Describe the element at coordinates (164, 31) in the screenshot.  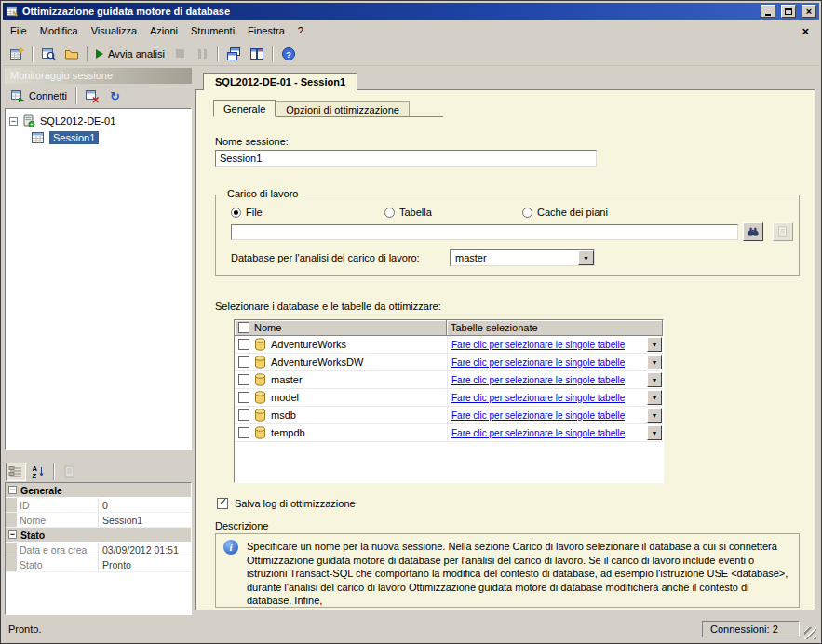
I see `menu-azioni: Azioni` at that location.